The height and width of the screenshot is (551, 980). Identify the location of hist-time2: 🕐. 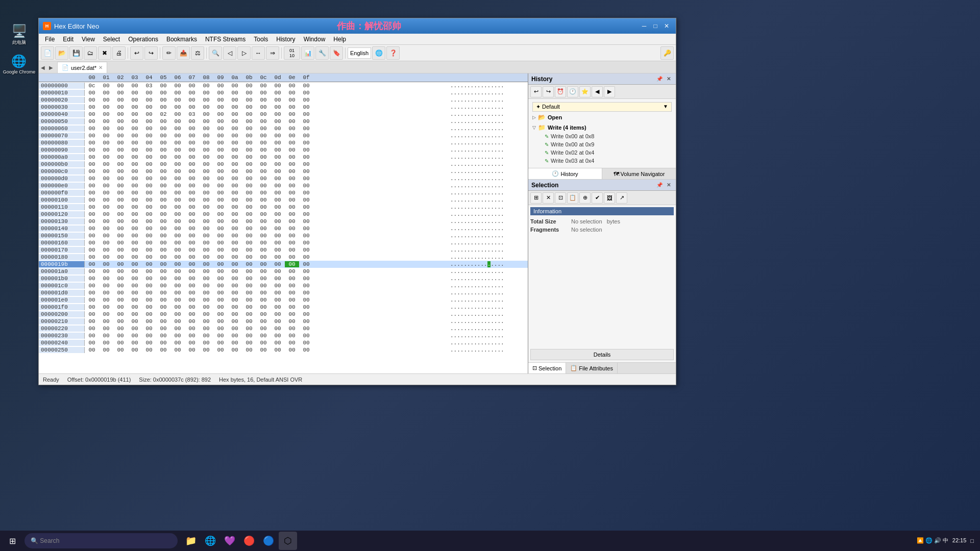
(573, 92).